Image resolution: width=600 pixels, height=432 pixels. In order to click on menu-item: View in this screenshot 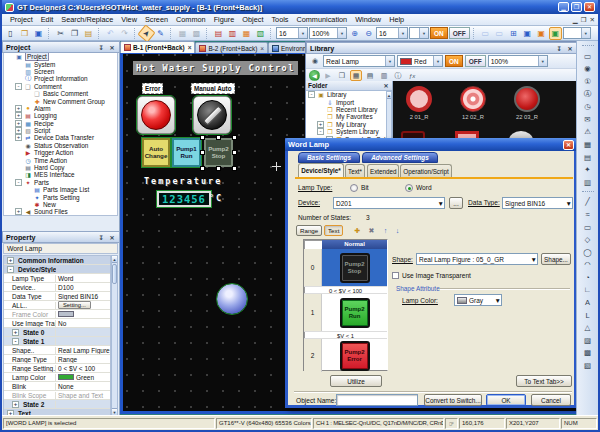, I will do `click(129, 20)`.